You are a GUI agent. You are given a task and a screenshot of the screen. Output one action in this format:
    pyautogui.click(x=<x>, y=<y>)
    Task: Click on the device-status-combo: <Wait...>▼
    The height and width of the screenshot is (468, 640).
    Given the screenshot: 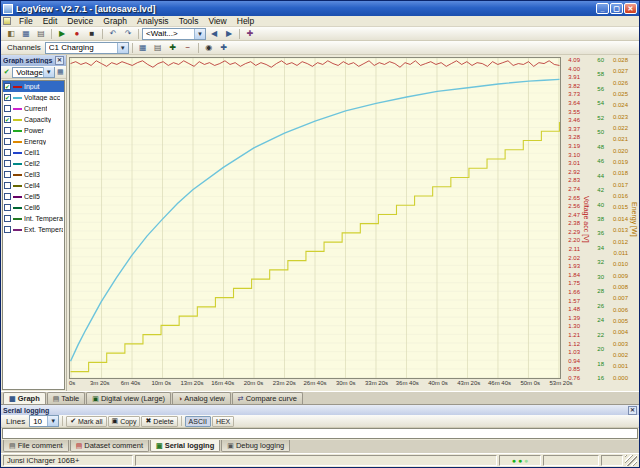 What is the action you would take?
    pyautogui.click(x=174, y=34)
    